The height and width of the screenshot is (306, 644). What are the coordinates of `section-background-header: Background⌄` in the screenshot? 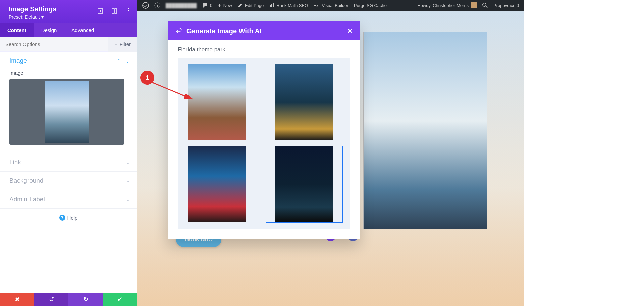 It's located at (68, 181).